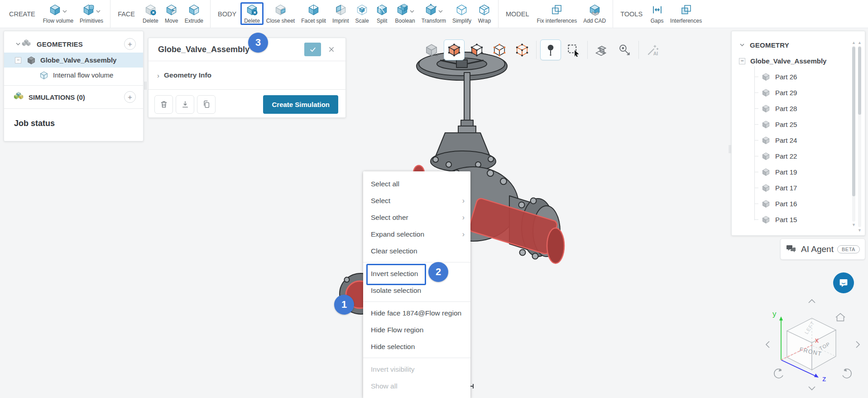 The width and height of the screenshot is (868, 398). Describe the element at coordinates (73, 97) in the screenshot. I see `simulations-section-header: SIMULATIONS (0) +` at that location.